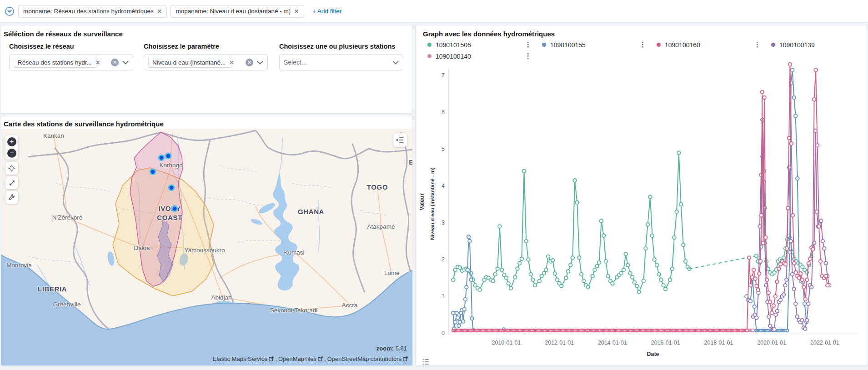 The image size is (868, 370). Describe the element at coordinates (221, 297) in the screenshot. I see `city-label-abidjan: Abidjan` at that location.